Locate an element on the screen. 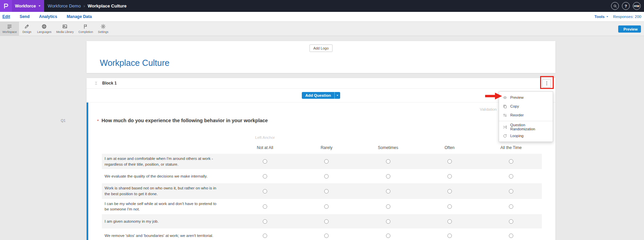 This screenshot has height=240, width=644. breadcrumb-current: Workplace Culture is located at coordinates (107, 6).